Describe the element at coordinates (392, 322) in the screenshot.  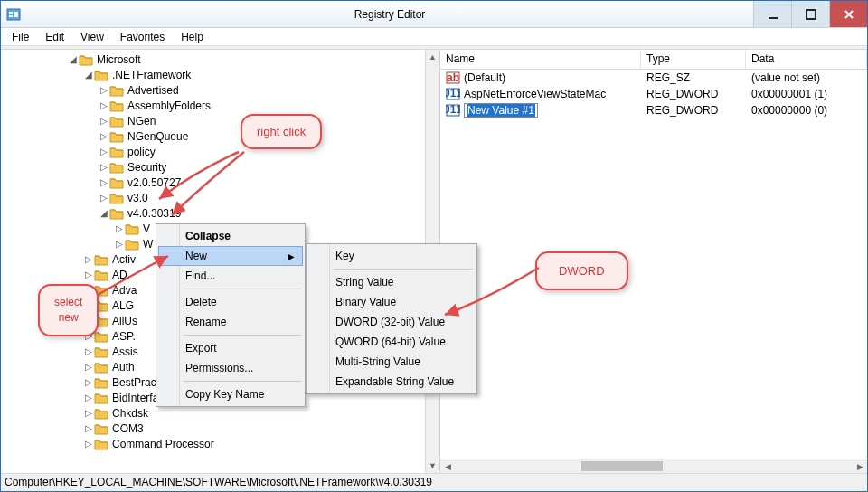
I see `menu-item: DWORD (32-bit) Value` at that location.